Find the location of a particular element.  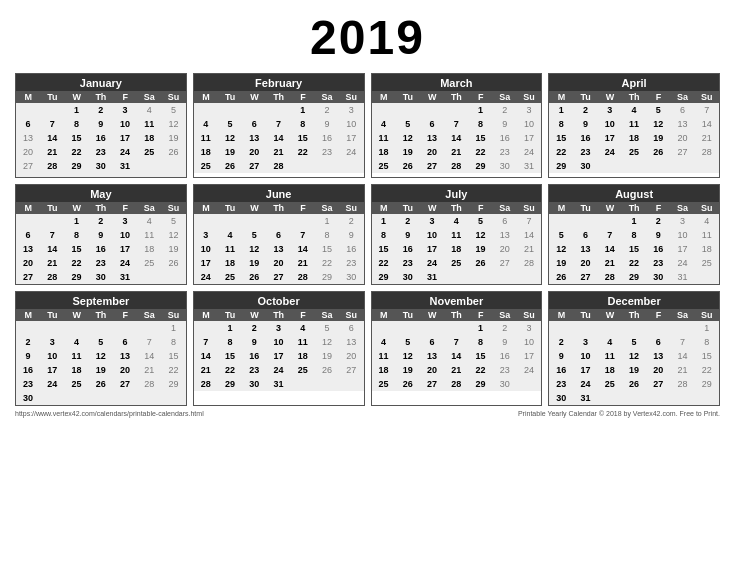

day-cell: 6 is located at coordinates (432, 124).